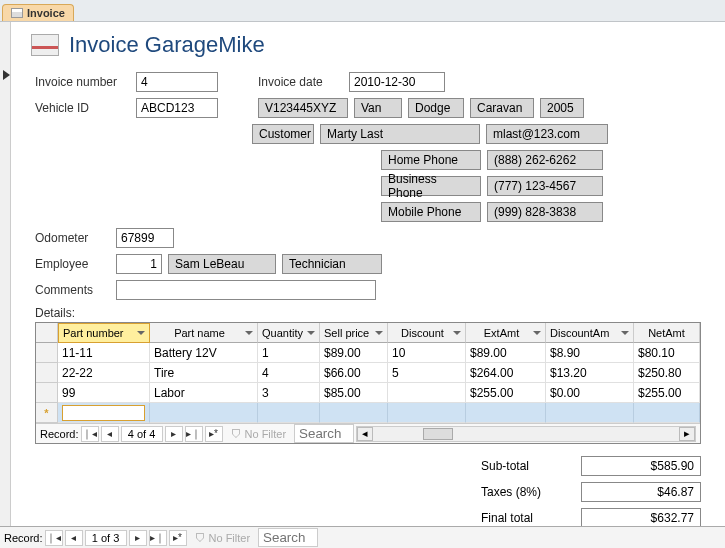 This screenshot has width=725, height=548. I want to click on outer-nav-prev-button: ◂, so click(74, 538).